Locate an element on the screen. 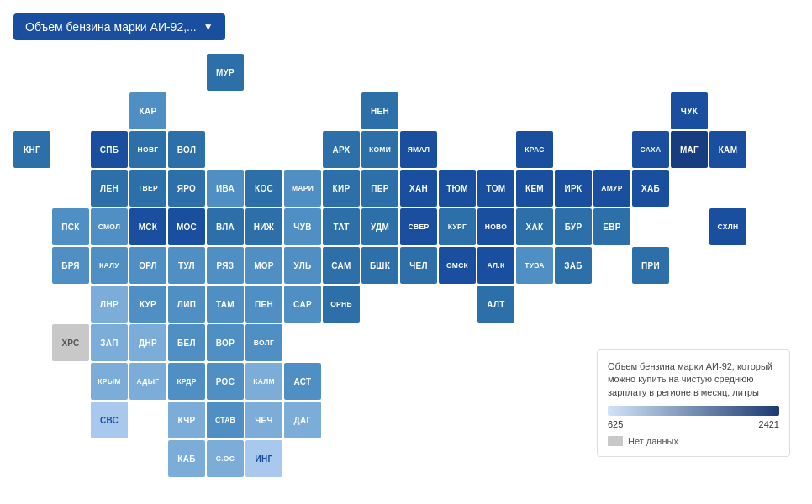  tile-каб: КАБ is located at coordinates (187, 459).